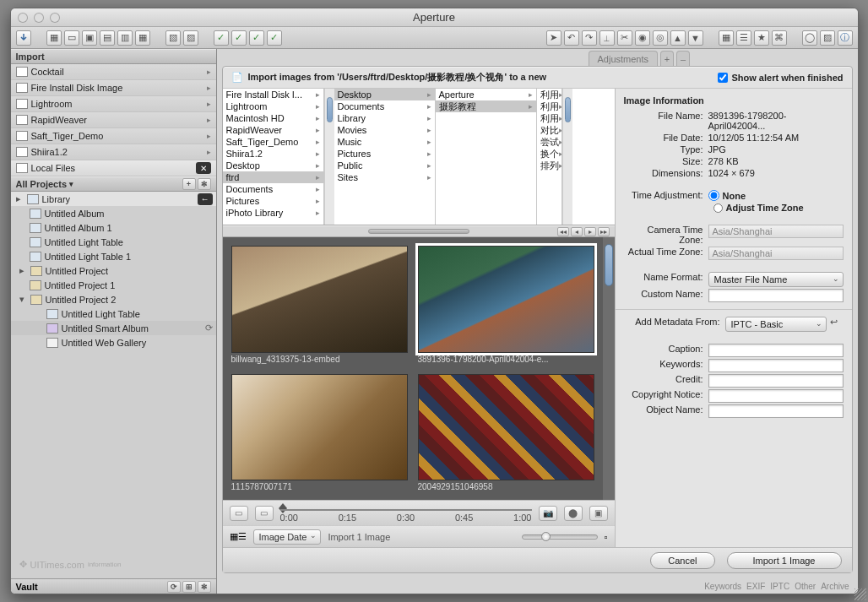 The image size is (868, 602). What do you see at coordinates (113, 73) in the screenshot?
I see `source-item: Cocktail▸` at bounding box center [113, 73].